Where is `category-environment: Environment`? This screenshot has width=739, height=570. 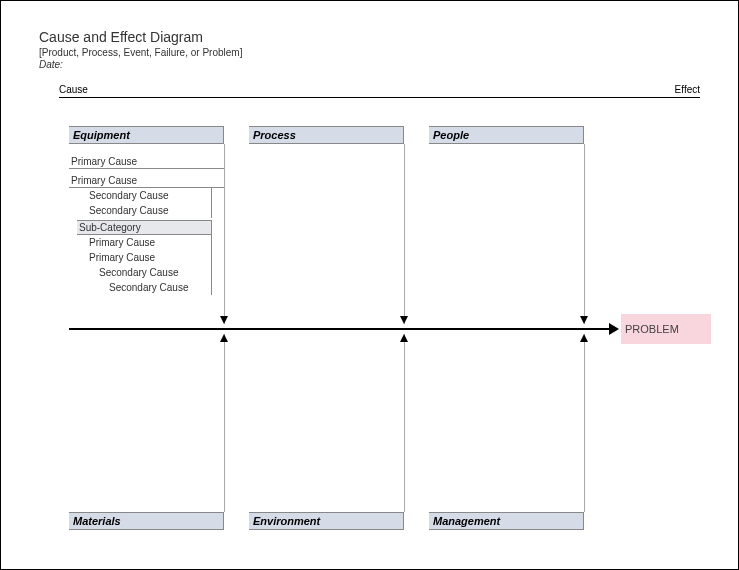 category-environment: Environment is located at coordinates (326, 521).